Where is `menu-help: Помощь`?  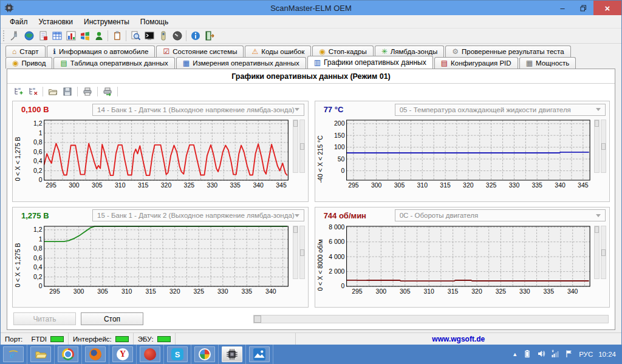 menu-help: Помощь is located at coordinates (154, 22).